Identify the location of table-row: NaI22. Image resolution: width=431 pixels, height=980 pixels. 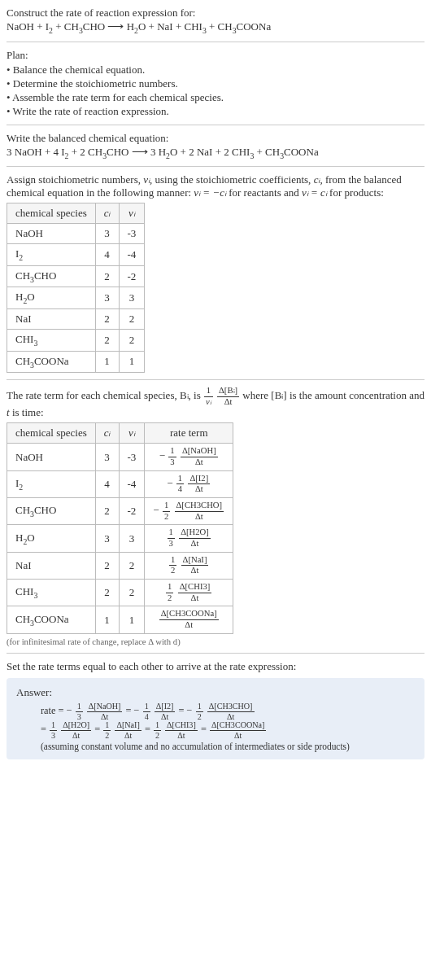
(76, 319).